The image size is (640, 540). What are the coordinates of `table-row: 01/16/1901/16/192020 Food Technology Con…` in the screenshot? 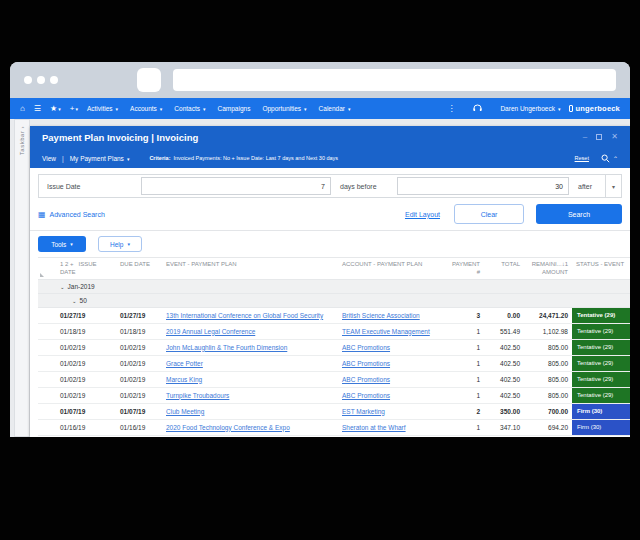 It's located at (334, 427).